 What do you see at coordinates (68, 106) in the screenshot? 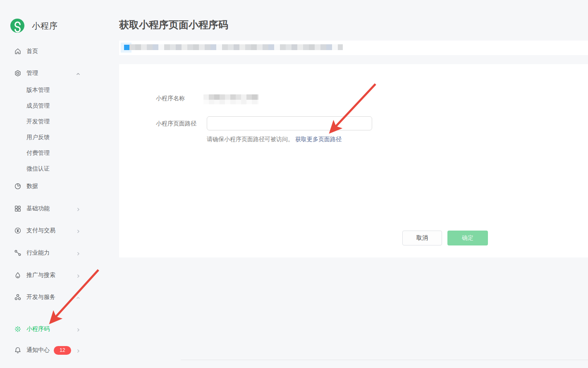
I see `sidebar-subitem-member-management: 成员管理` at bounding box center [68, 106].